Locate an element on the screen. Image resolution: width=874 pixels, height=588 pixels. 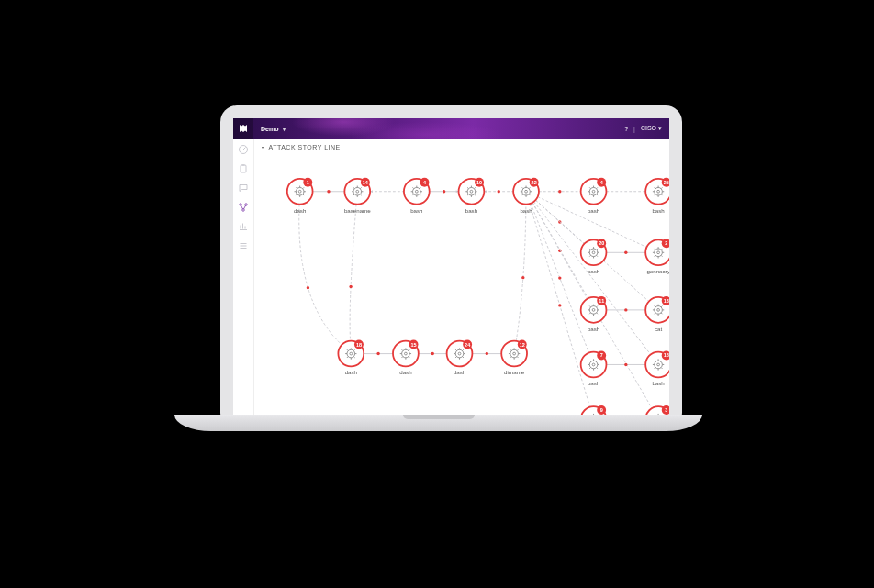
sidebar is located at coordinates (244, 277).